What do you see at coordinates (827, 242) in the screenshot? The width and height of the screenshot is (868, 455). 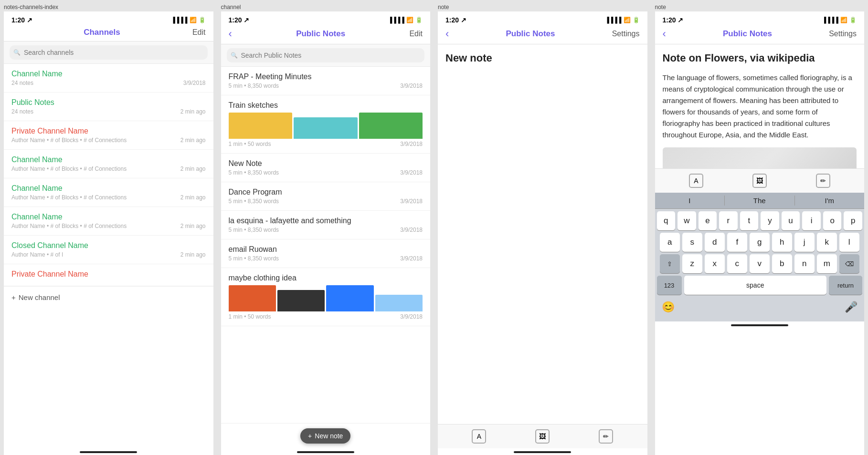 I see `key-k: k` at bounding box center [827, 242].